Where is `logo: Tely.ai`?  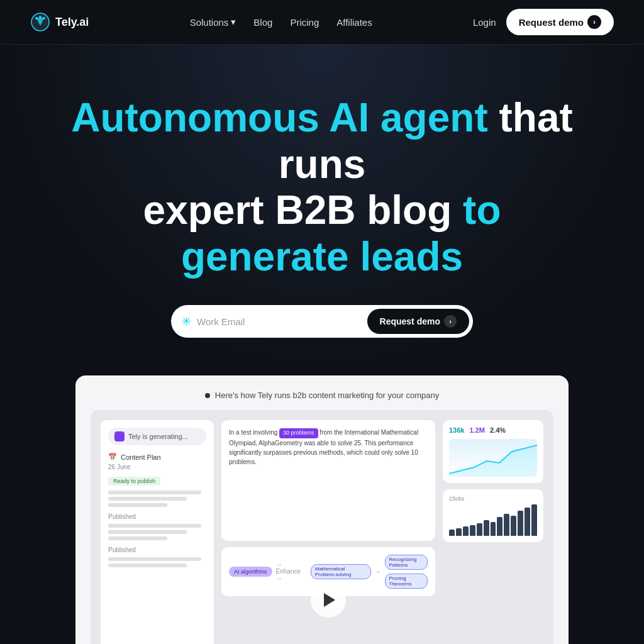 logo: Tely.ai is located at coordinates (59, 22).